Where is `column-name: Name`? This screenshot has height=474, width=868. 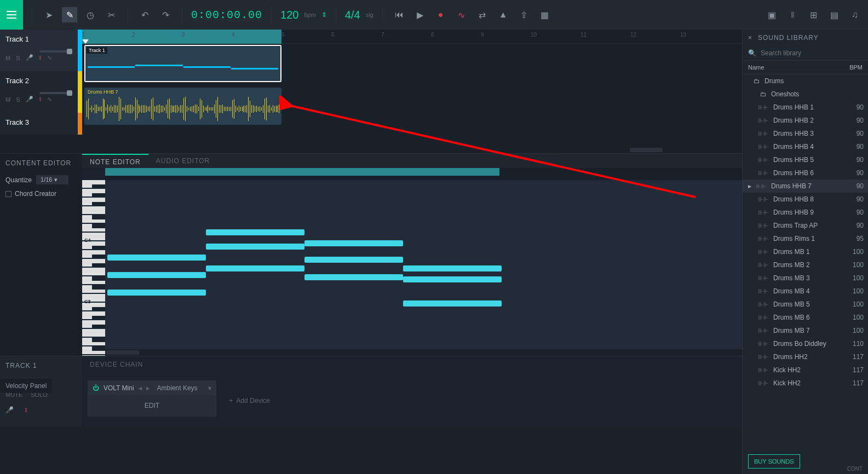
column-name: Name is located at coordinates (756, 67).